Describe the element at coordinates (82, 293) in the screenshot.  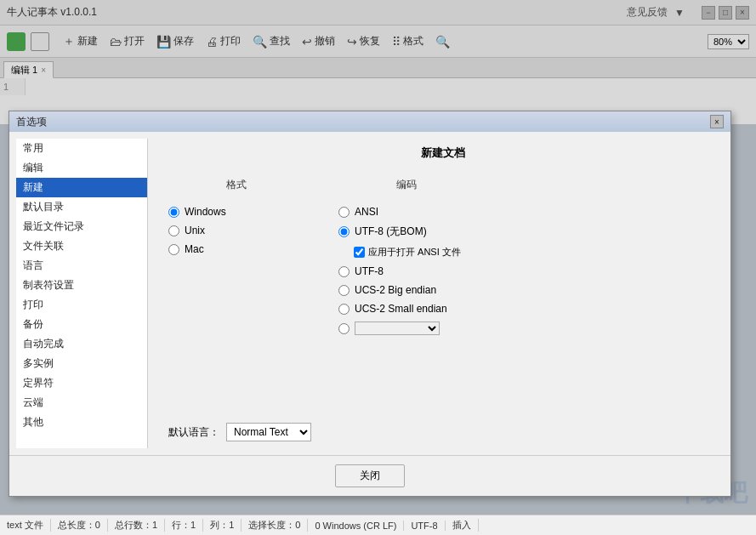
I see `pref-list: 常用 编辑 新建 默认目录 最近文件记录 文件关联 语言 制表符设置 打印 备份…` at that location.